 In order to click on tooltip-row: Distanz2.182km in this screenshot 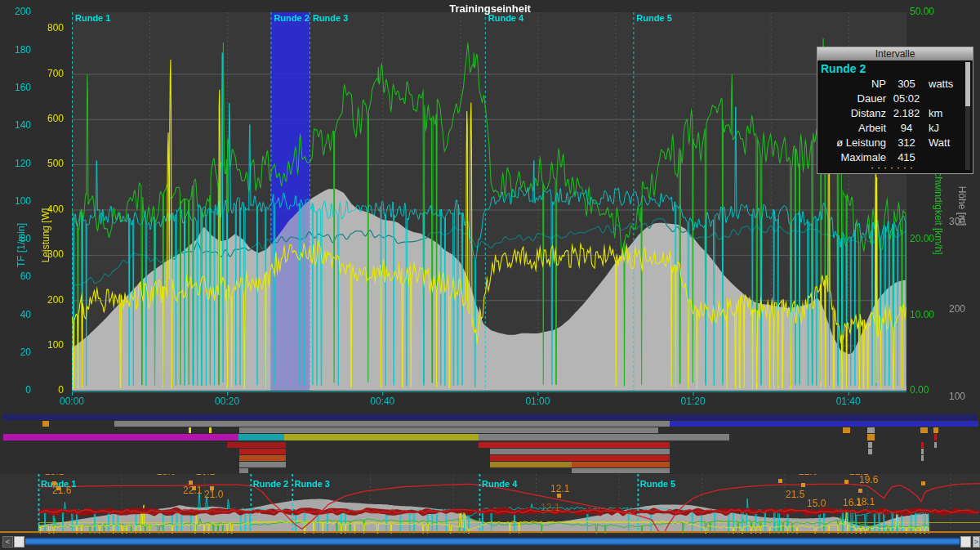, I will do `click(892, 114)`.